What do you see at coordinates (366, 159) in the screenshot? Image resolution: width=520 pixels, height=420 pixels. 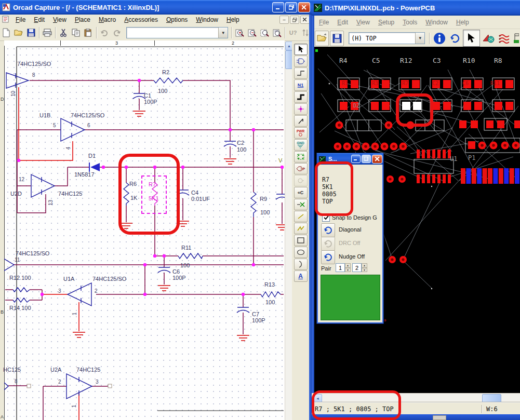 I see `palette-maximize-button` at bounding box center [366, 159].